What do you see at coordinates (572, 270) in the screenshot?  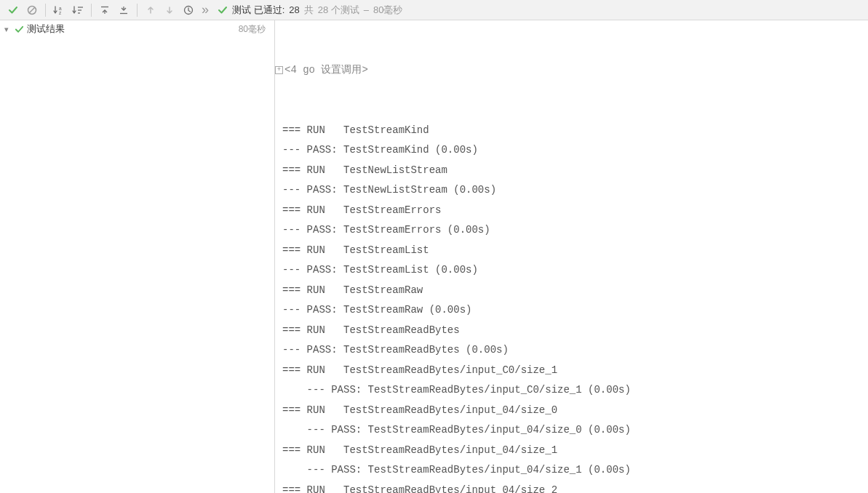 I see `console-line: --- PASS: TestStreamList (0.00s)` at bounding box center [572, 270].